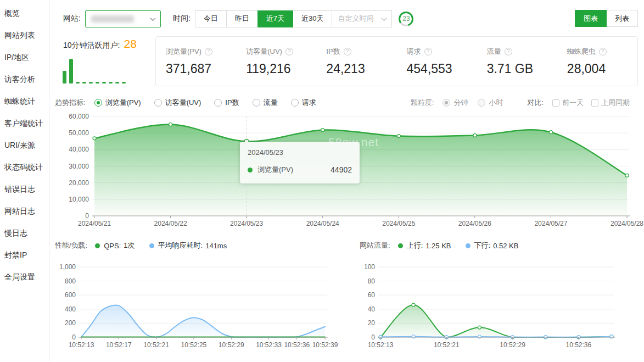 Image resolution: width=644 pixels, height=362 pixels. I want to click on time-button-昨日: 昨日, so click(242, 19).